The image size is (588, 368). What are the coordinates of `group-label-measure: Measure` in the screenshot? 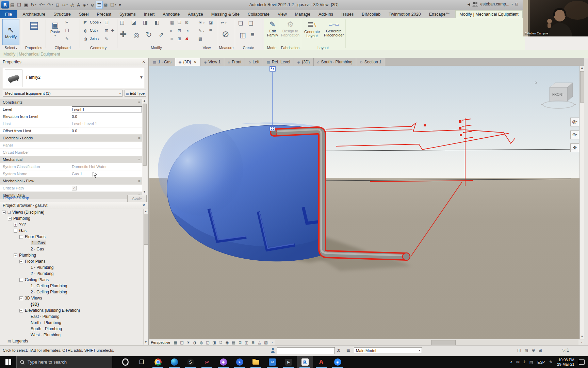 It's located at (226, 48).